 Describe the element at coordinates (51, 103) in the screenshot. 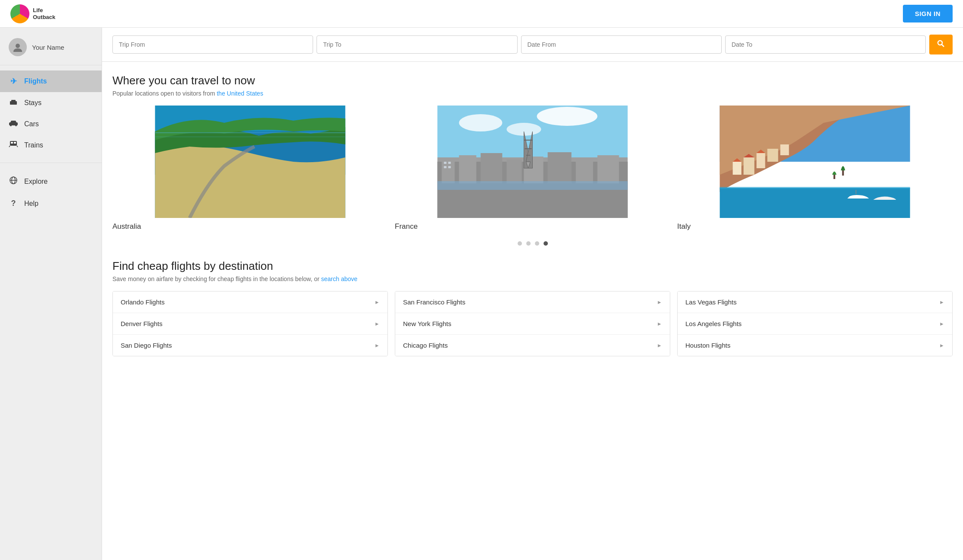

I see `sidebar-item-stays: Stays` at that location.